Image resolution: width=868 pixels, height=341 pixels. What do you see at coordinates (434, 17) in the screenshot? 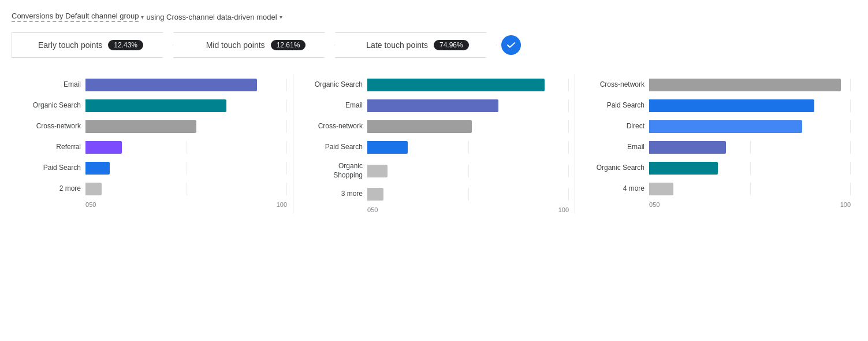
I see `header-row: Conversions by Default channel group ▾ u…` at bounding box center [434, 17].